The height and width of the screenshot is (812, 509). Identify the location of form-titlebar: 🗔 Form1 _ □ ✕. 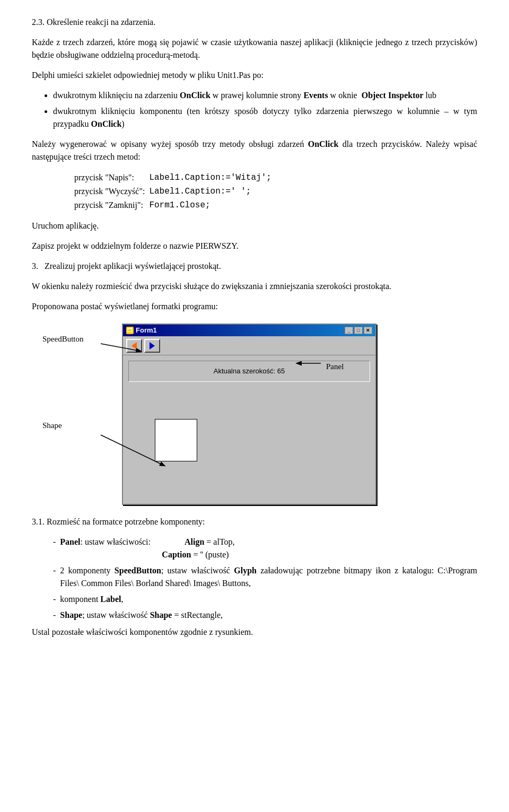
(249, 330).